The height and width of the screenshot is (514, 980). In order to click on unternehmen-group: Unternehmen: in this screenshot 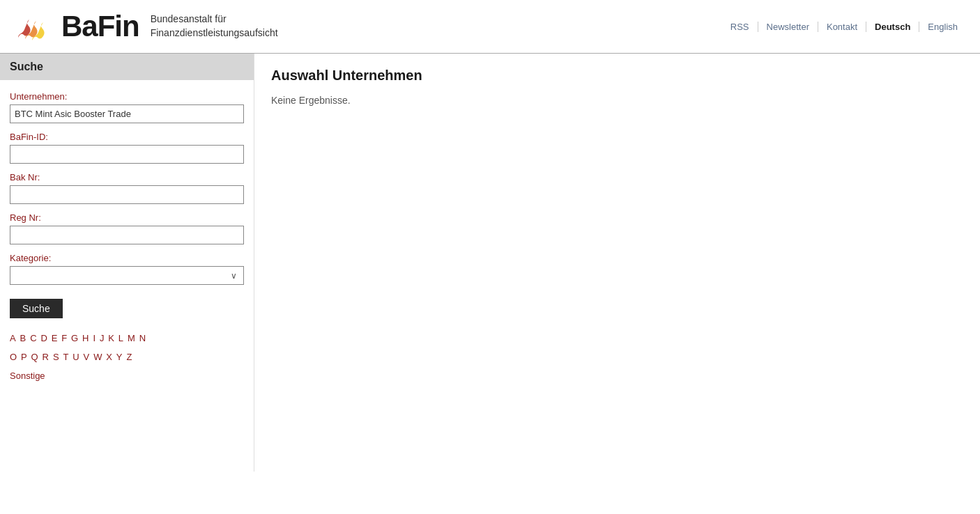, I will do `click(127, 107)`.